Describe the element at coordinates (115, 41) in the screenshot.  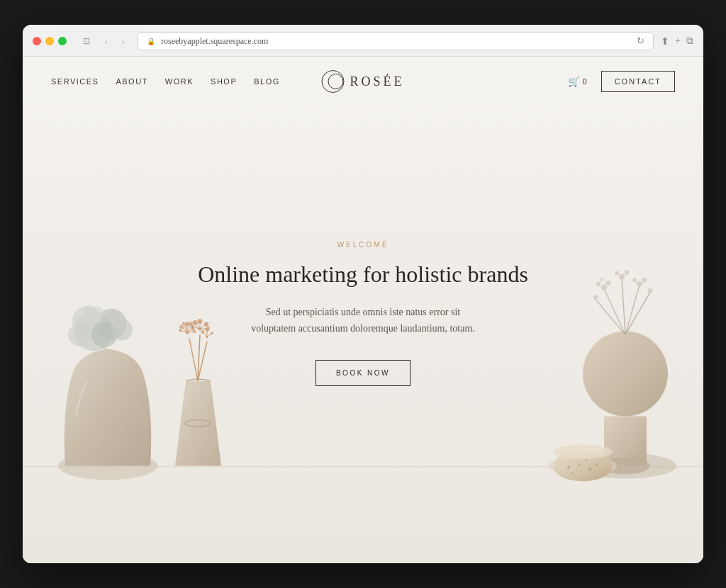
I see `browser-nav: ‹ ›` at that location.